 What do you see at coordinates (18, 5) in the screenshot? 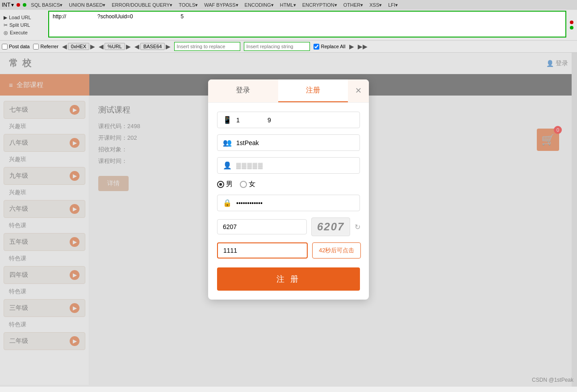
I see `status-red-dot` at bounding box center [18, 5].